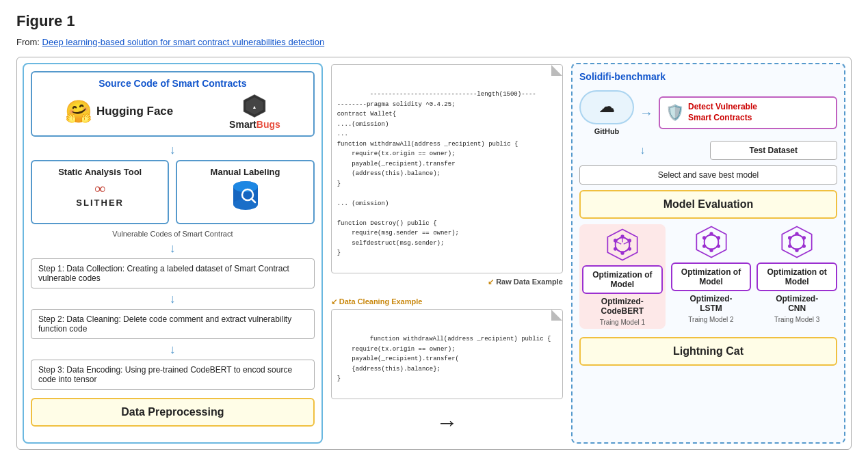 The width and height of the screenshot is (868, 458). Describe the element at coordinates (166, 375) in the screenshot. I see `step3-text: Step 3: Data Encoding: Using pre-trained…` at that location.